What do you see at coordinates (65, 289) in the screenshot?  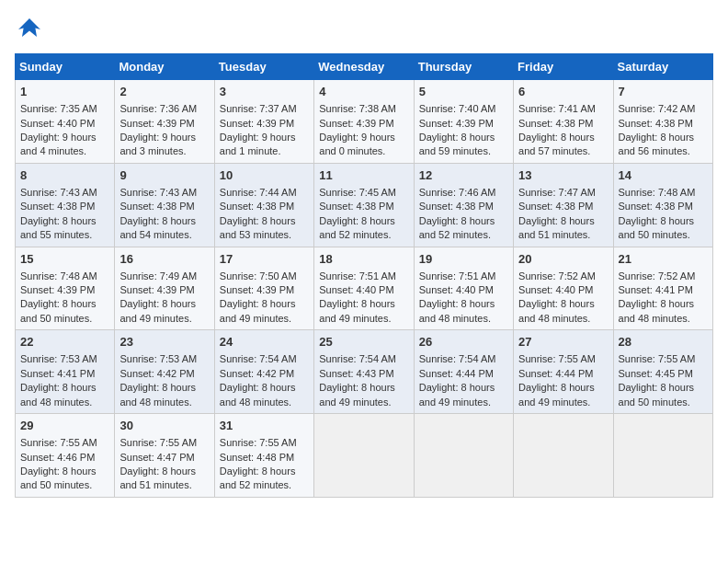 I see `calendar-cell: 15 Sunrise: 7:48 AM Sunset: 4:39 PM Dayl…` at bounding box center [65, 289].